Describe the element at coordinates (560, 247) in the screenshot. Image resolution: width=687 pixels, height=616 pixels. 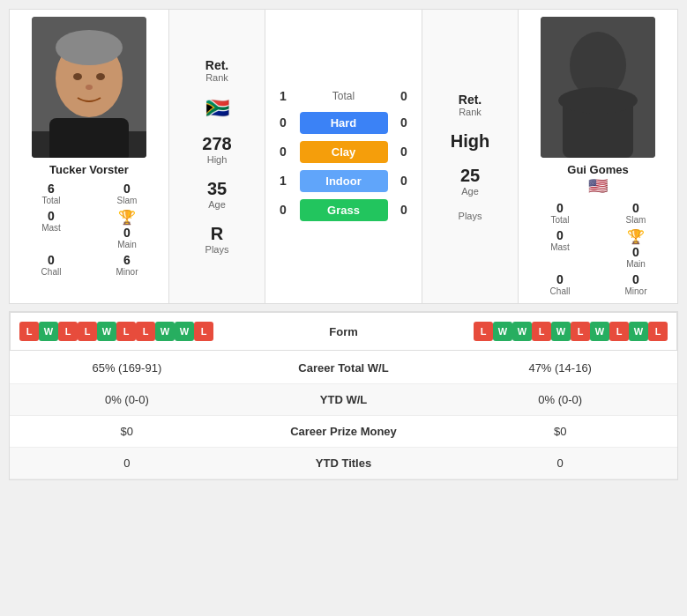
I see `right-mast-label: Mast` at that location.